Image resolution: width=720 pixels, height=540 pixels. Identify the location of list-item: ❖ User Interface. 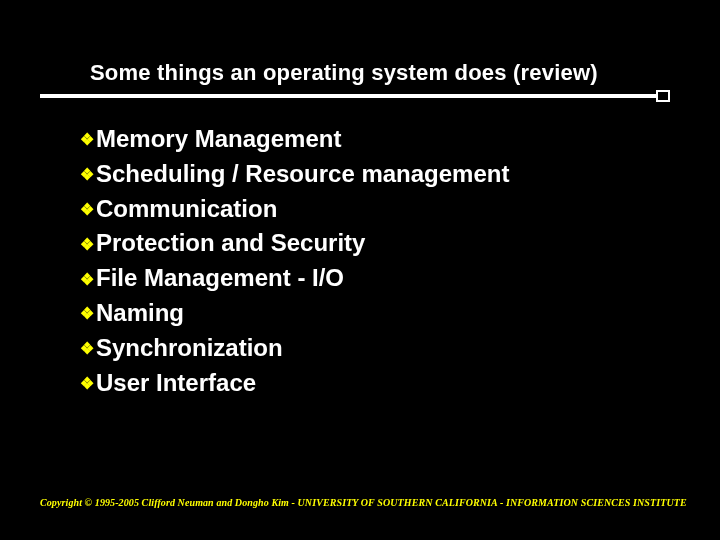
(380, 384).